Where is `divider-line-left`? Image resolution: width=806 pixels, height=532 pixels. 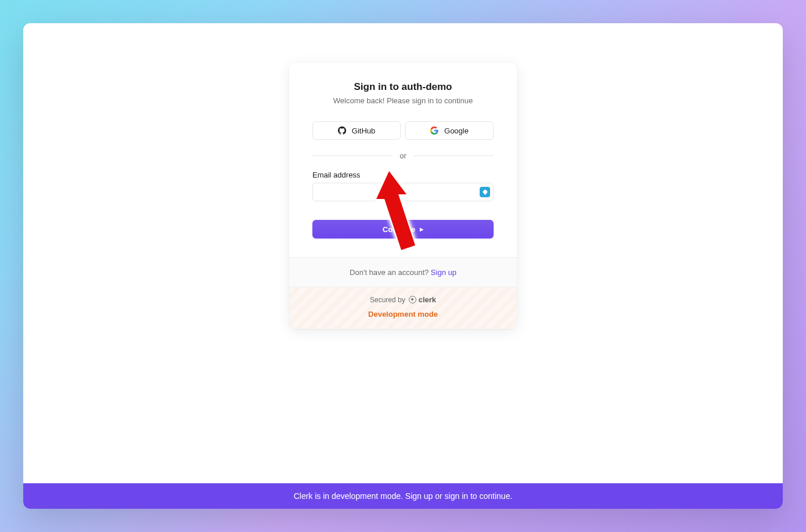 divider-line-left is located at coordinates (352, 155).